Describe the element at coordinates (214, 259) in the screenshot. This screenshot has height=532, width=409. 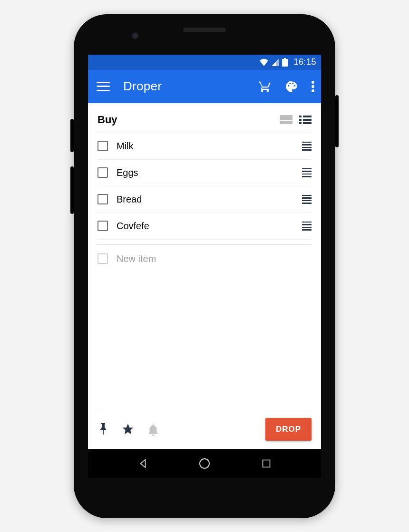
I see `new-item-placeholder: New item` at that location.